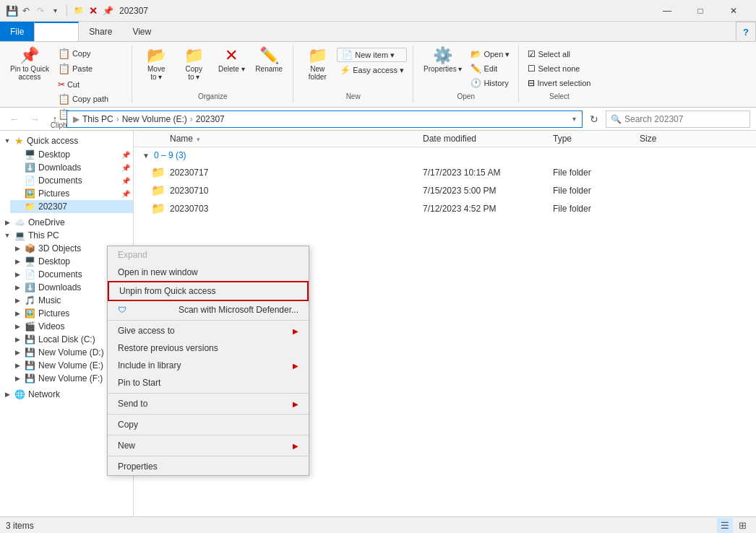 The height and width of the screenshot is (533, 756). I want to click on details-view-button: ☰, so click(725, 526).